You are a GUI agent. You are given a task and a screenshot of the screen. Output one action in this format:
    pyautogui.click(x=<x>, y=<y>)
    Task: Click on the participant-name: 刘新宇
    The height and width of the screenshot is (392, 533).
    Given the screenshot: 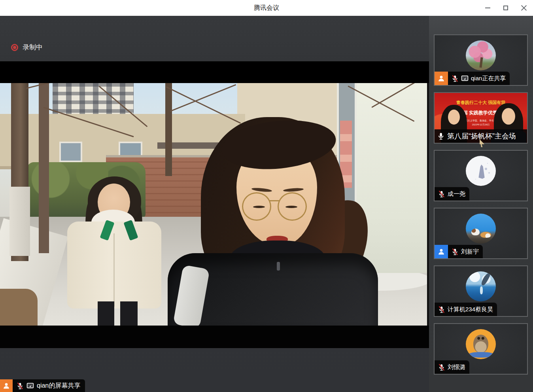 What is the action you would take?
    pyautogui.click(x=470, y=252)
    